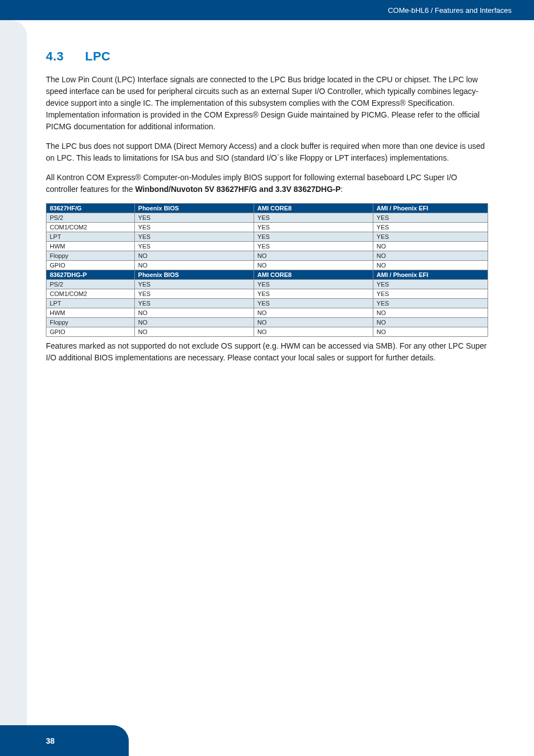 The height and width of the screenshot is (756, 534). What do you see at coordinates (267, 270) in the screenshot?
I see `lpc-feature-table: 83627HF/GPhoenix BIOSAMI CORE8AMI / Phoe…` at bounding box center [267, 270].